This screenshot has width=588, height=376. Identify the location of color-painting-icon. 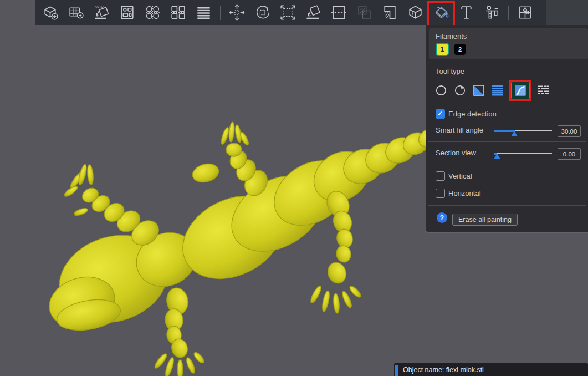
(441, 12).